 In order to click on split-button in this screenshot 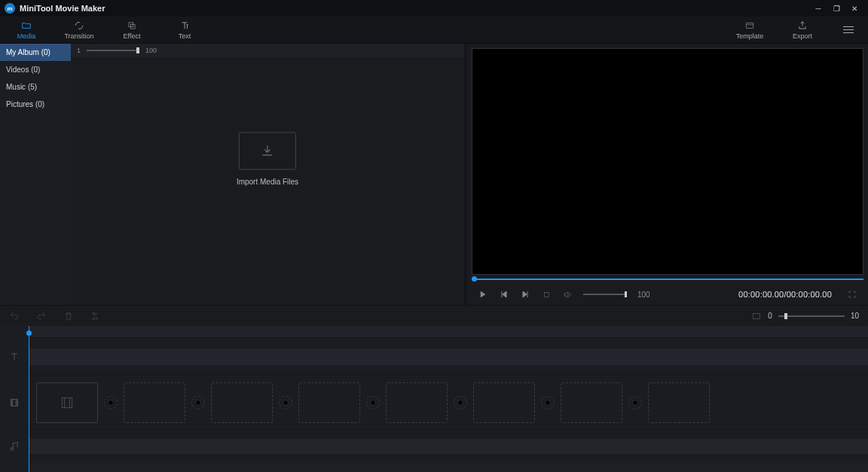, I will do `click(96, 316)`.